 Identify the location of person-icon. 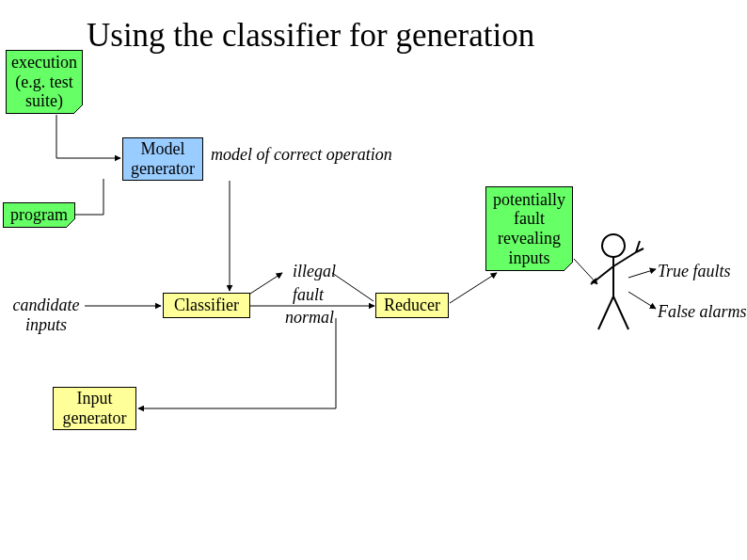
(617, 282).